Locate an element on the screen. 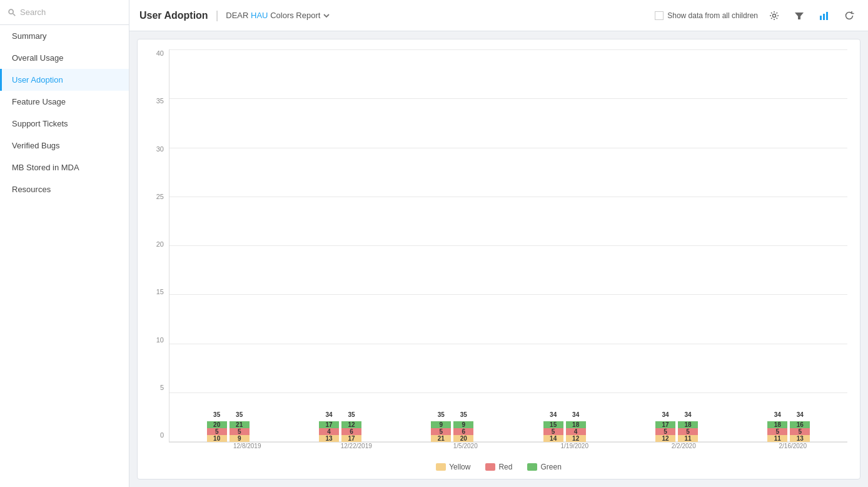  filter-icon is located at coordinates (799, 16).